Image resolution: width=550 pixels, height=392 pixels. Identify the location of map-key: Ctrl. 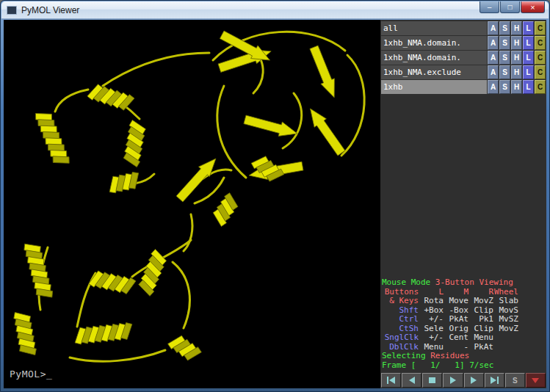
(400, 320).